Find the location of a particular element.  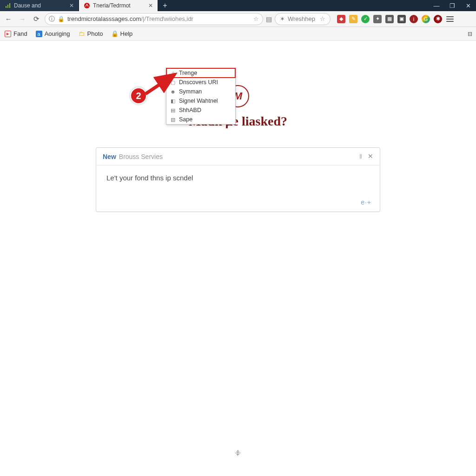

maximize-button: ❐ is located at coordinates (452, 6).